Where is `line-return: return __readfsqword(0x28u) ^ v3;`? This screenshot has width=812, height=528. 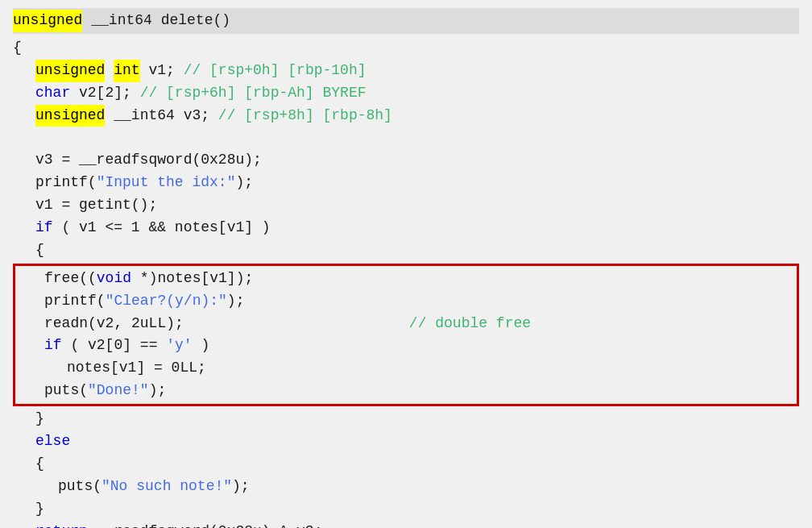
line-return: return __readfsqword(0x28u) ^ v3; is located at coordinates (417, 524).